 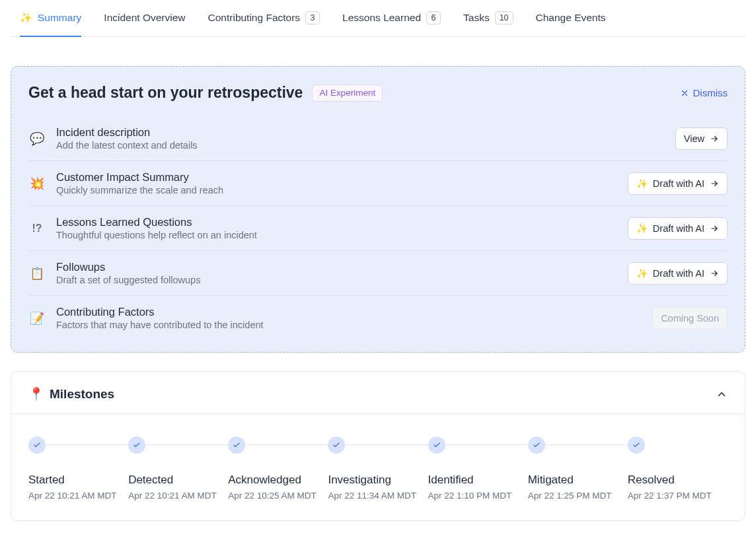 I want to click on retro-item-title: Incident description, so click(x=361, y=132).